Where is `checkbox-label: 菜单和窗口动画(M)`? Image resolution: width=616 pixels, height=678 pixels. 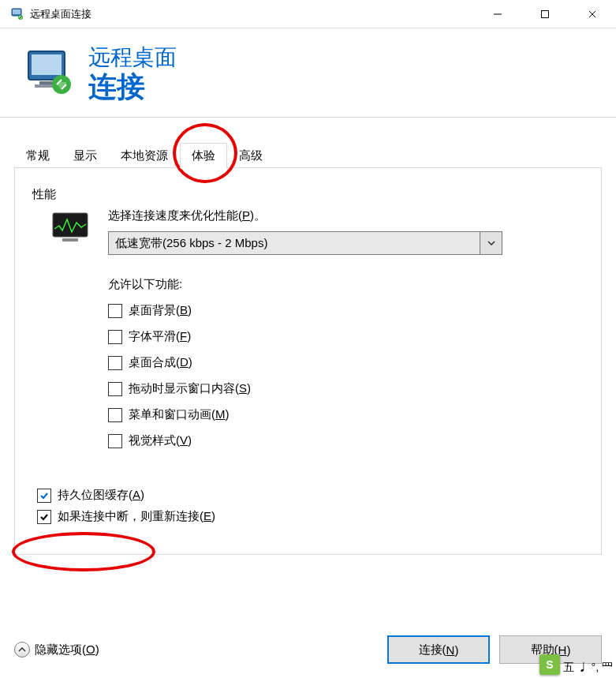 checkbox-label: 菜单和窗口动画(M) is located at coordinates (179, 415).